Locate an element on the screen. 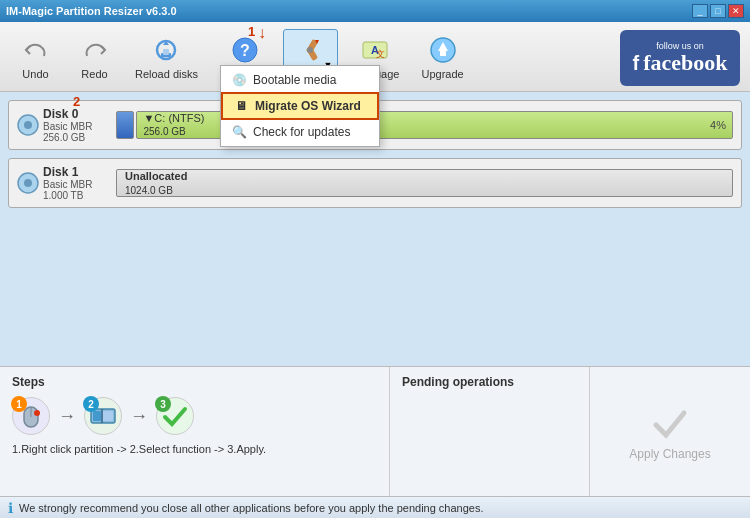  svg-text: 文 is located at coordinates (380, 54).